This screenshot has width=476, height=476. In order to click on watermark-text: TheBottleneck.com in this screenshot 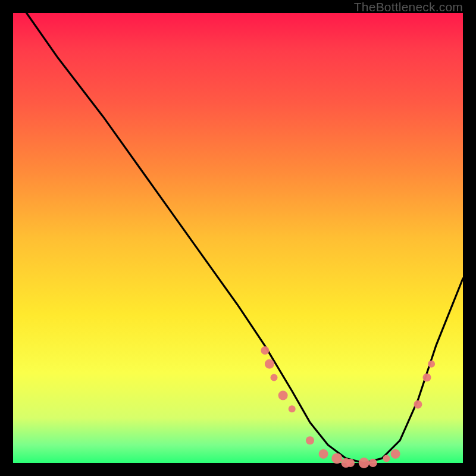, I will do `click(408, 7)`.